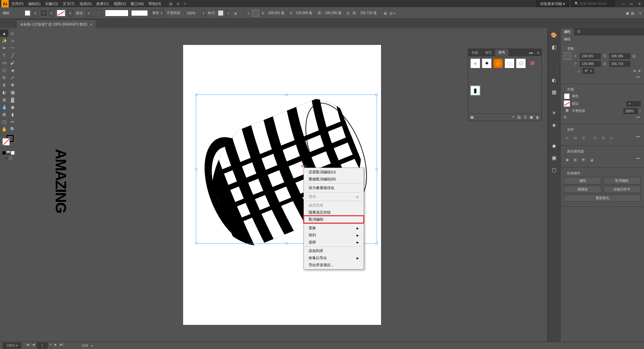  I want to click on line-tool: ╱, so click(13, 55).